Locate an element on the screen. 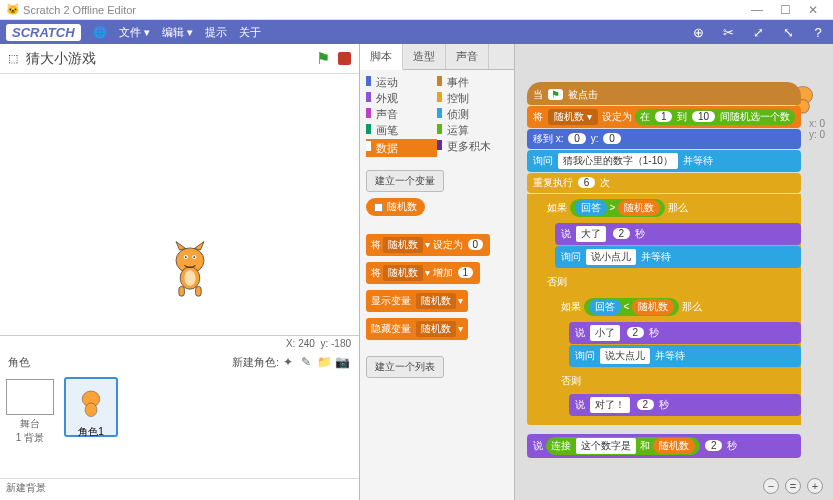  cat-icon: 🐱 is located at coordinates (13, 10).